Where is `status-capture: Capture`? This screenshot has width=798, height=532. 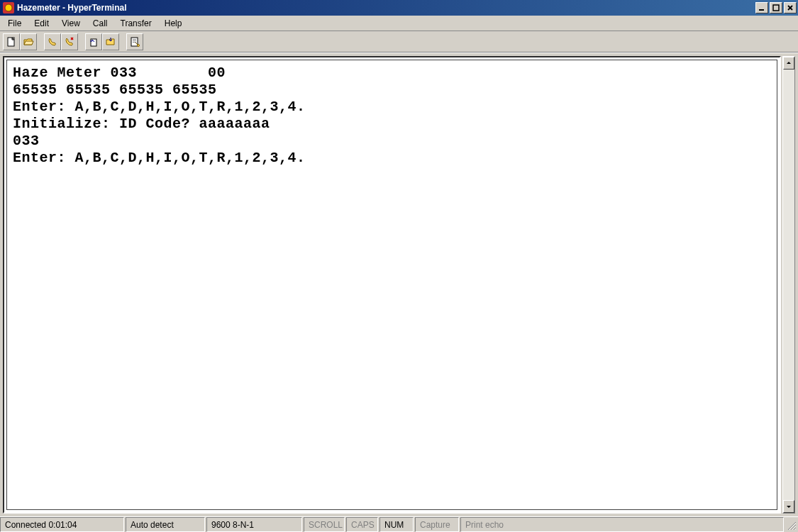 status-capture: Capture is located at coordinates (437, 525).